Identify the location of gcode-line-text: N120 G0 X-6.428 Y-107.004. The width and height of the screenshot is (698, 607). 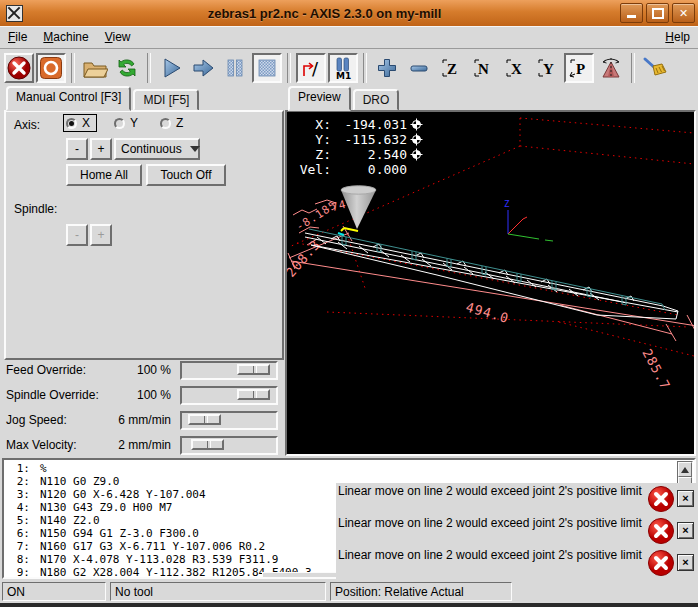
(123, 494).